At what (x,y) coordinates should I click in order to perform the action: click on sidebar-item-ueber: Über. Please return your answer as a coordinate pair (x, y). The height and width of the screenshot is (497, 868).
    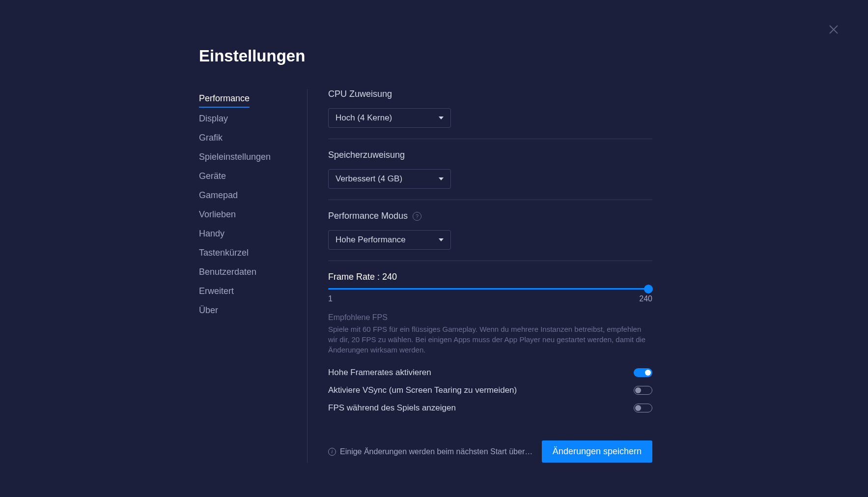
    Looking at the image, I should click on (246, 311).